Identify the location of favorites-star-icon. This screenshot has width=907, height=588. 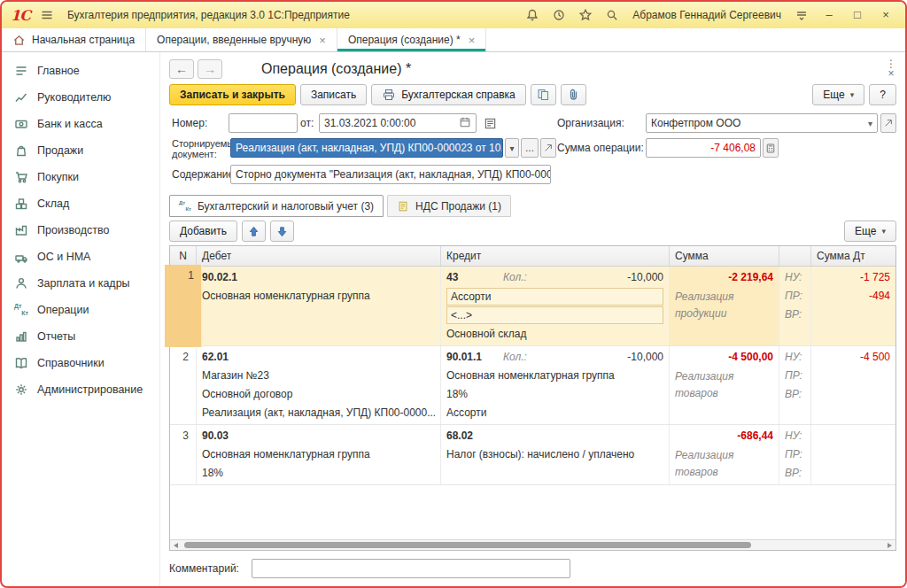
(585, 15).